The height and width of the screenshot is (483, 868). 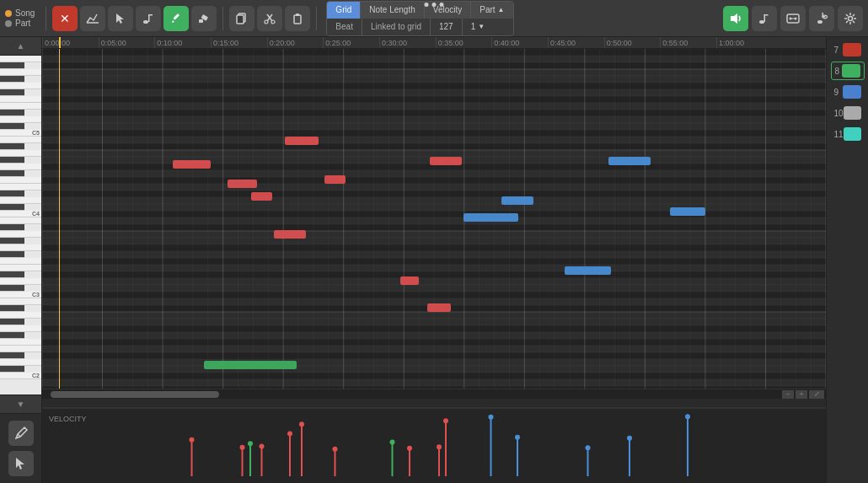 What do you see at coordinates (21, 464) in the screenshot?
I see `pointer-tool-button` at bounding box center [21, 464].